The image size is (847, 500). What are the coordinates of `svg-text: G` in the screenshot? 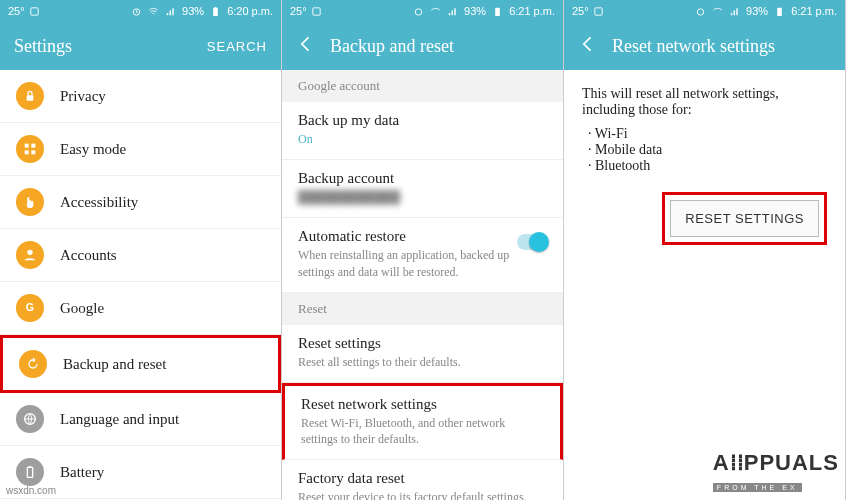 It's located at (30, 307).